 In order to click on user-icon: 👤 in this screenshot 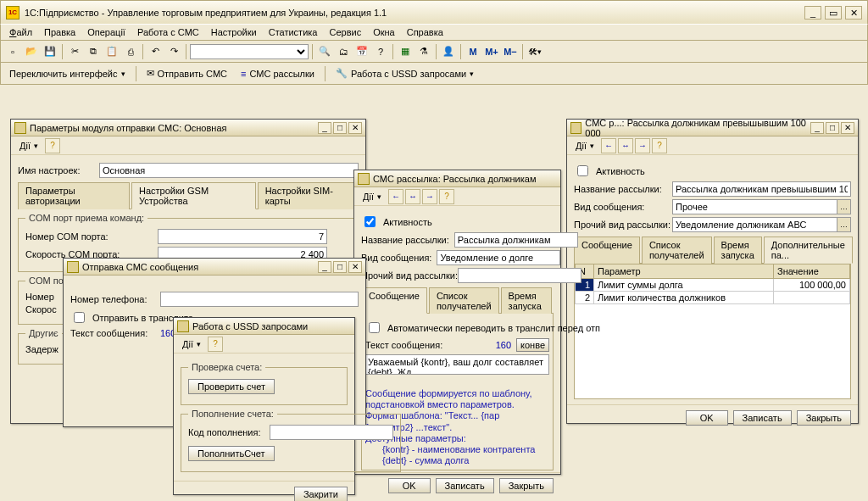, I will do `click(448, 52)`.